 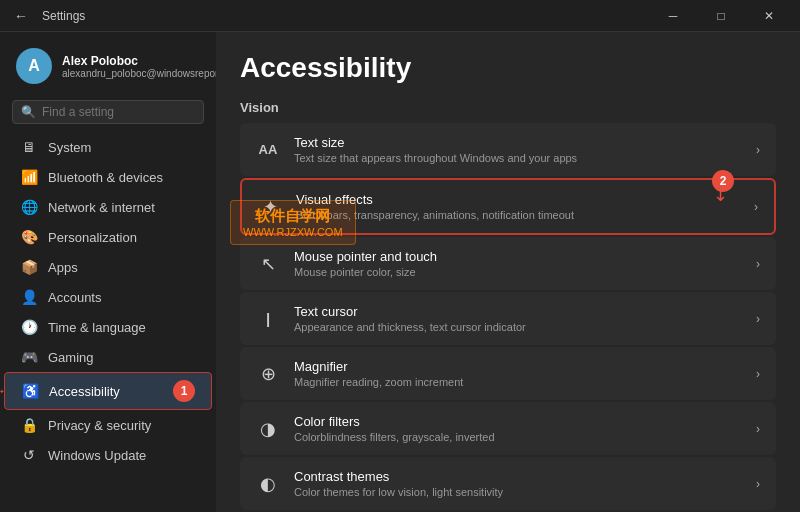 I want to click on apps-icon: 📦, so click(x=29, y=267).